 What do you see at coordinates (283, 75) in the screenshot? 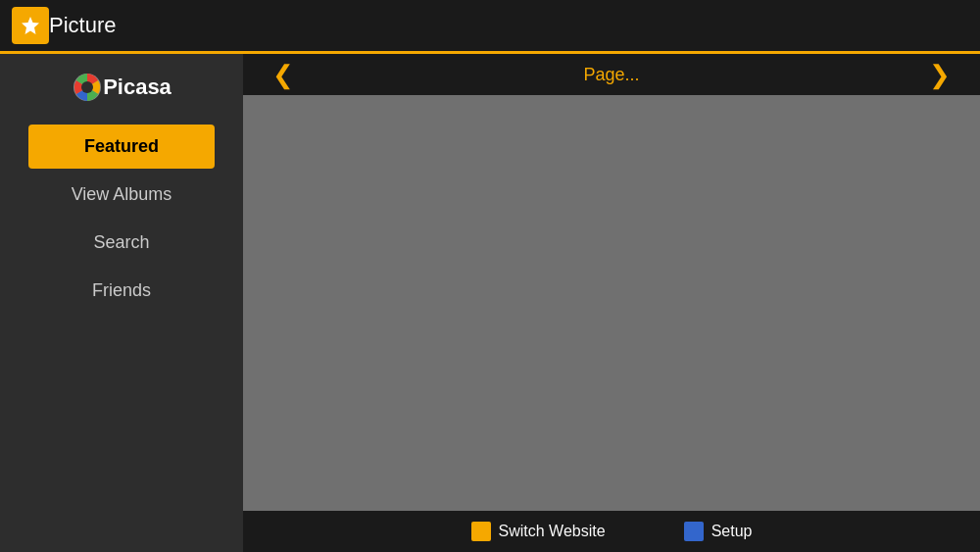
I see `prev-page-button: ❮` at bounding box center [283, 75].